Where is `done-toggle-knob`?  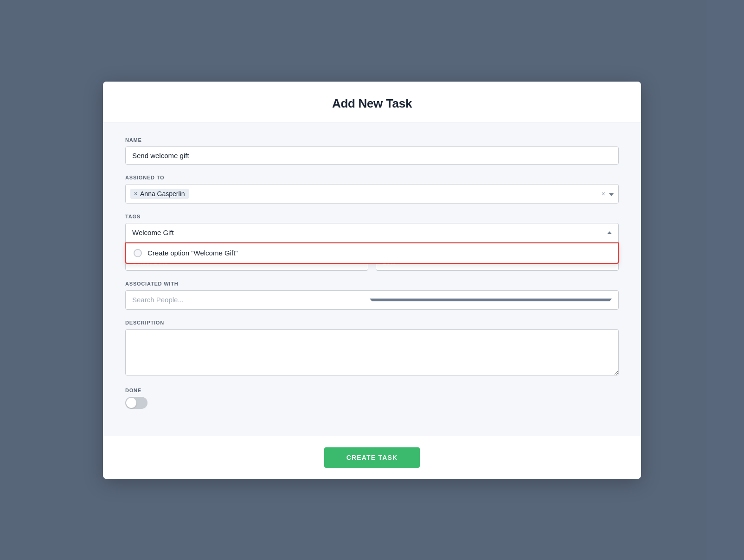
done-toggle-knob is located at coordinates (131, 403).